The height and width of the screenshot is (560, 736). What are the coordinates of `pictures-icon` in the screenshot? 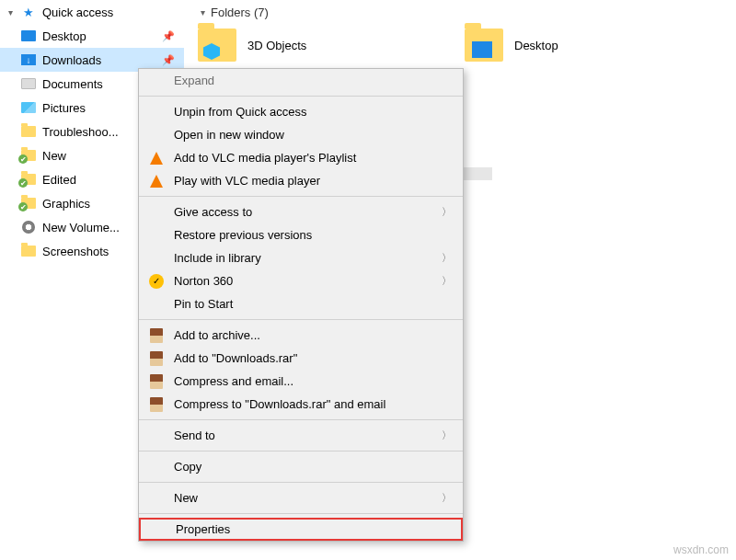 It's located at (29, 108).